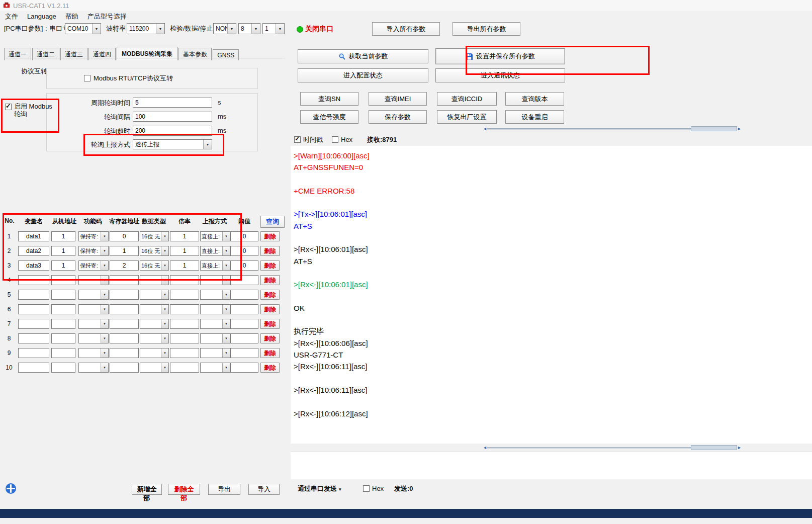 This screenshot has height=524, width=812. Describe the element at coordinates (249, 29) in the screenshot. I see `databits-select: 8▼` at that location.